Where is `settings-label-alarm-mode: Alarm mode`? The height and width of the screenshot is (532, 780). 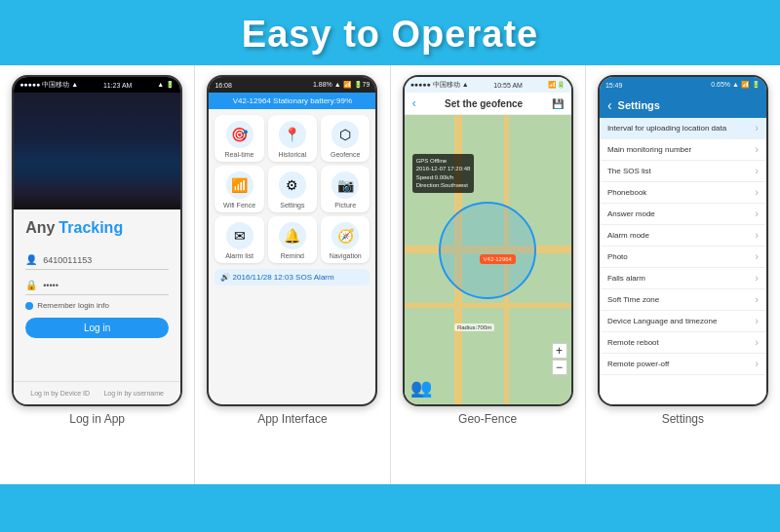
settings-label-alarm-mode: Alarm mode is located at coordinates (628, 236).